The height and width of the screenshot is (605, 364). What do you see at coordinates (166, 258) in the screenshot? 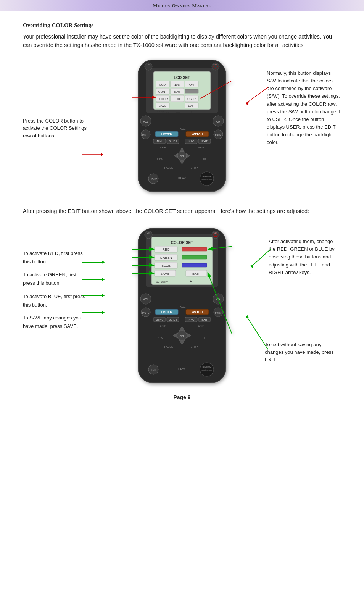
I see `svg-text: GREEN` at bounding box center [166, 258].